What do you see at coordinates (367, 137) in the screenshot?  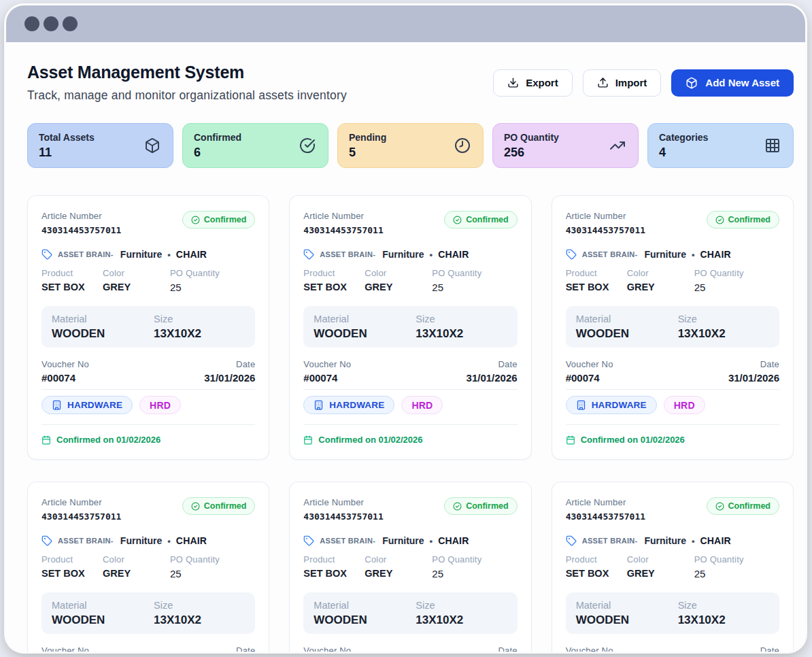 I see `stat-label: Pending` at bounding box center [367, 137].